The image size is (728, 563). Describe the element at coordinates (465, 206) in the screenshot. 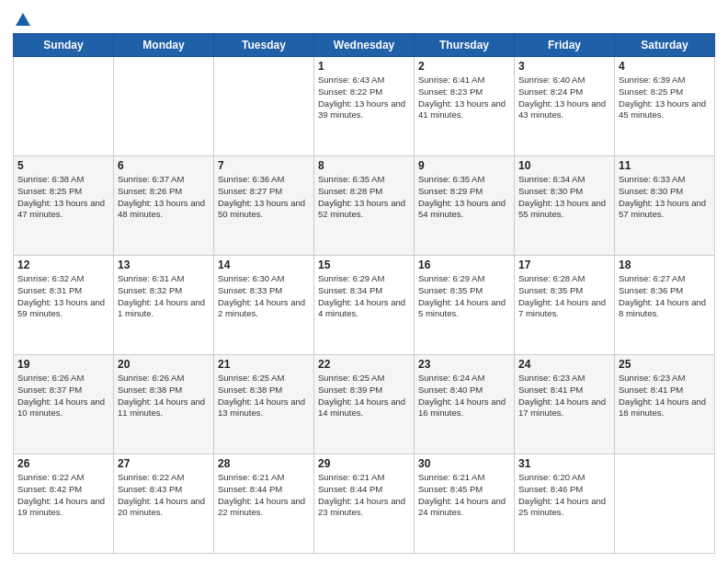

I see `calendar-cell: 9Sunrise: 6:35 AMSunset: 8:29 PMDaylight…` at that location.